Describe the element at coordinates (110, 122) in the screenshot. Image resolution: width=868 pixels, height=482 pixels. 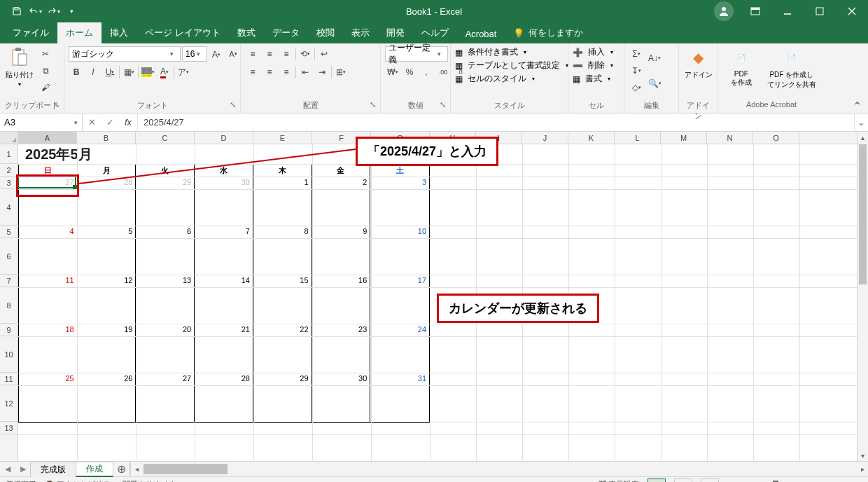
I see `enter-formula-icon: ✓` at that location.